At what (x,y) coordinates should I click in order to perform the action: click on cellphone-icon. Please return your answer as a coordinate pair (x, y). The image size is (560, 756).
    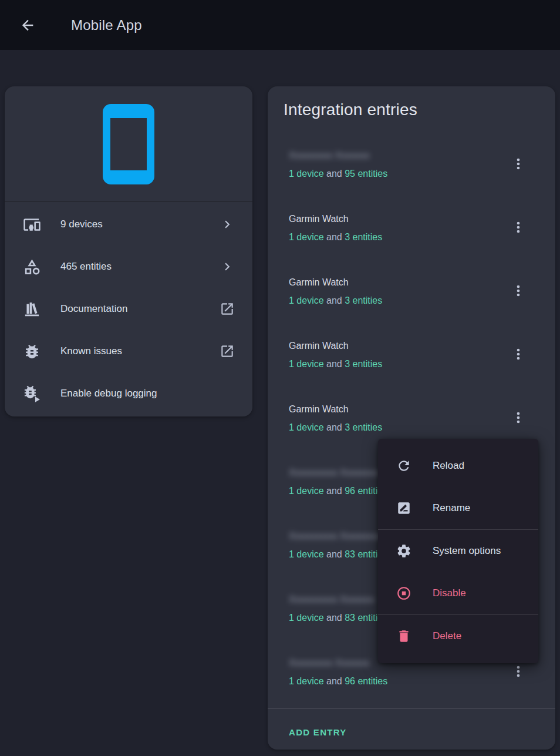
    Looking at the image, I should click on (129, 145).